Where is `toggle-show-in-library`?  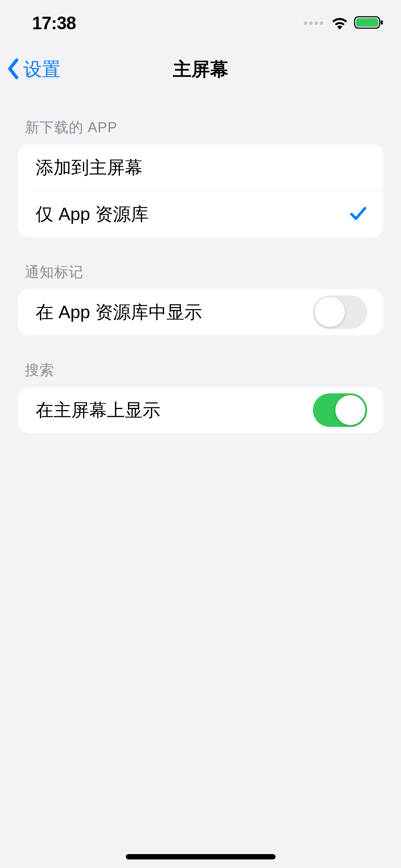
toggle-show-in-library is located at coordinates (340, 312).